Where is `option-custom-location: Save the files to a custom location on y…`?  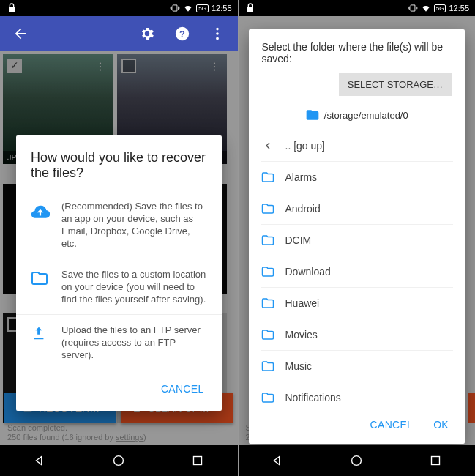 option-custom-location: Save the files to a custom location on y… is located at coordinates (119, 286).